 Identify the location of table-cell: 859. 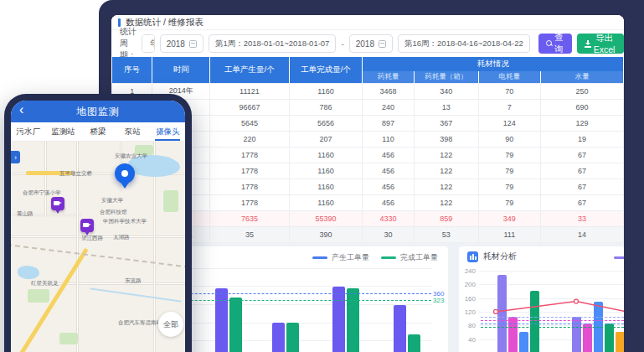
(446, 218).